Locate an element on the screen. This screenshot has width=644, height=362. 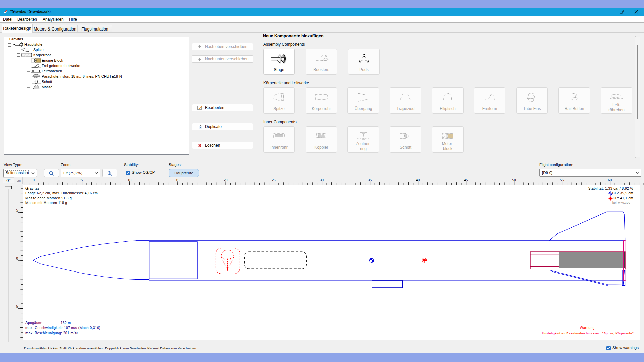
svg-text: 35 is located at coordinates (370, 180).